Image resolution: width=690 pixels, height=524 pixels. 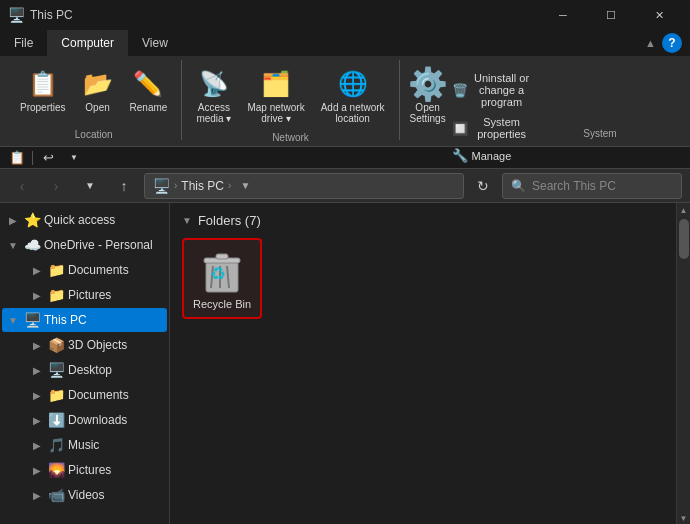 I want to click on tab-file: File, so click(x=24, y=43).